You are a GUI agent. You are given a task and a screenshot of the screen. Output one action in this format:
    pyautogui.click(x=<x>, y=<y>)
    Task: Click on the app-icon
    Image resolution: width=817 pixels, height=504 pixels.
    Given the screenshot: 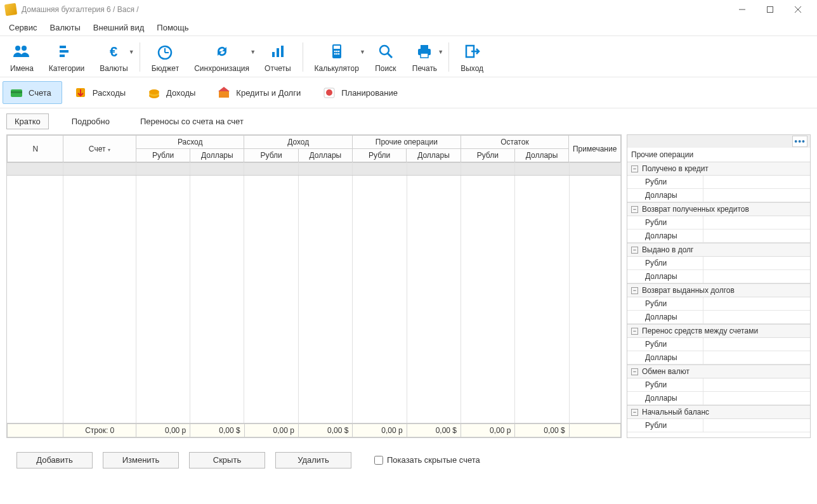 What is the action you would take?
    pyautogui.click(x=11, y=10)
    